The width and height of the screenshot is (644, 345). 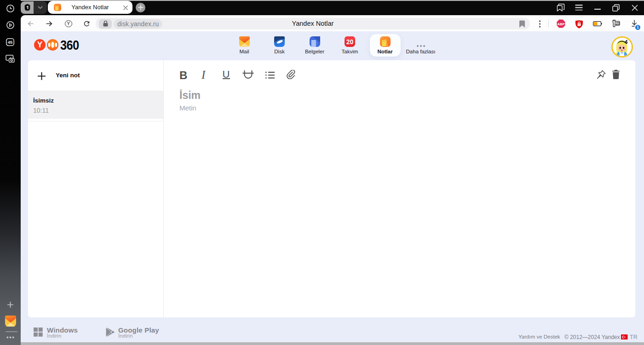 I want to click on svg-text: ABP, so click(x=561, y=24).